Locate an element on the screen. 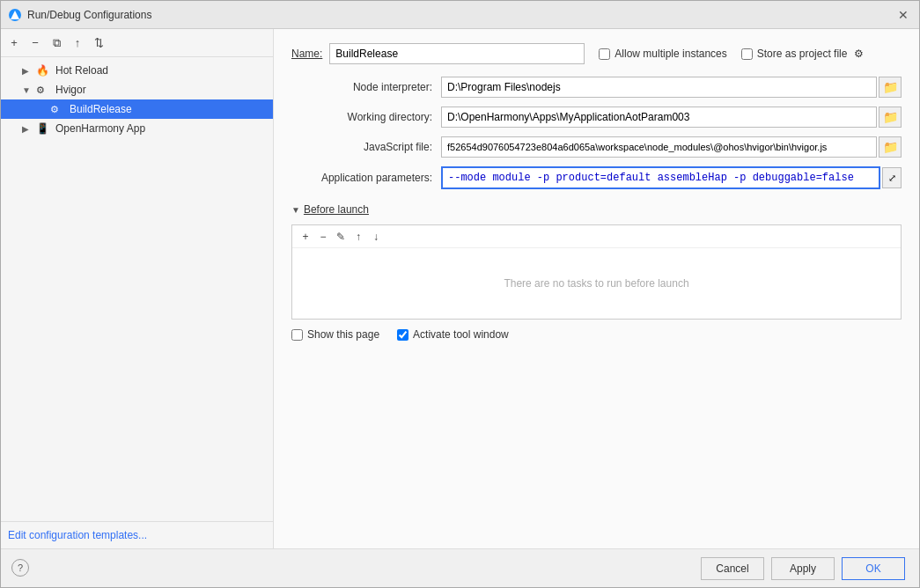  copy-config-button: ⧉ is located at coordinates (56, 43).